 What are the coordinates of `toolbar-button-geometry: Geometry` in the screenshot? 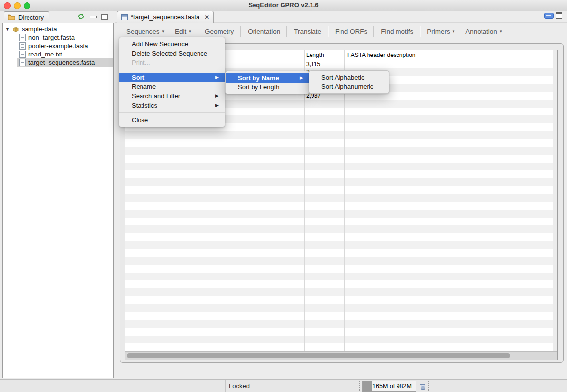 It's located at (219, 31).